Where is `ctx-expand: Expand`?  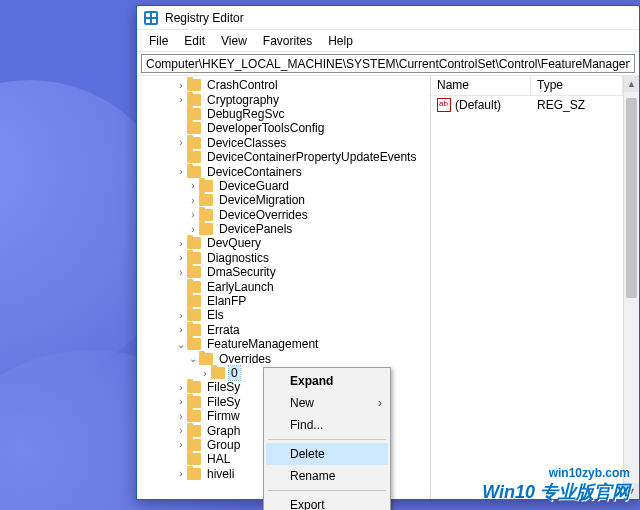 ctx-expand: Expand is located at coordinates (327, 381).